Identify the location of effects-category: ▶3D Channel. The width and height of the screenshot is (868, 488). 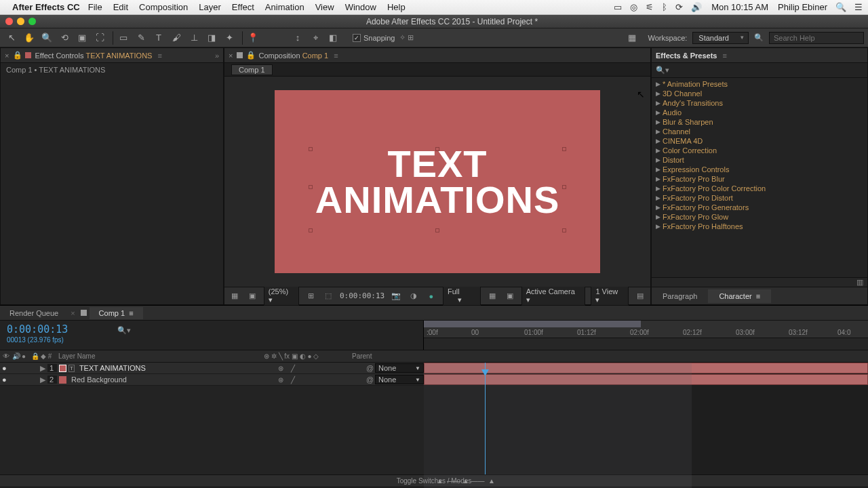
(760, 94).